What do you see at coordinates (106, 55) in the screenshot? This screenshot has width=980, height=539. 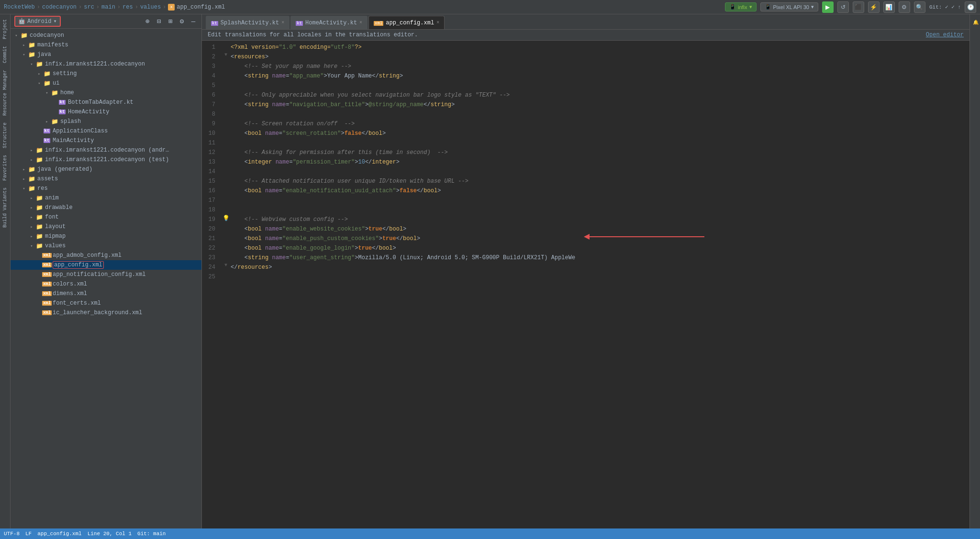 I see `tree-item-java: ▾📁java` at bounding box center [106, 55].